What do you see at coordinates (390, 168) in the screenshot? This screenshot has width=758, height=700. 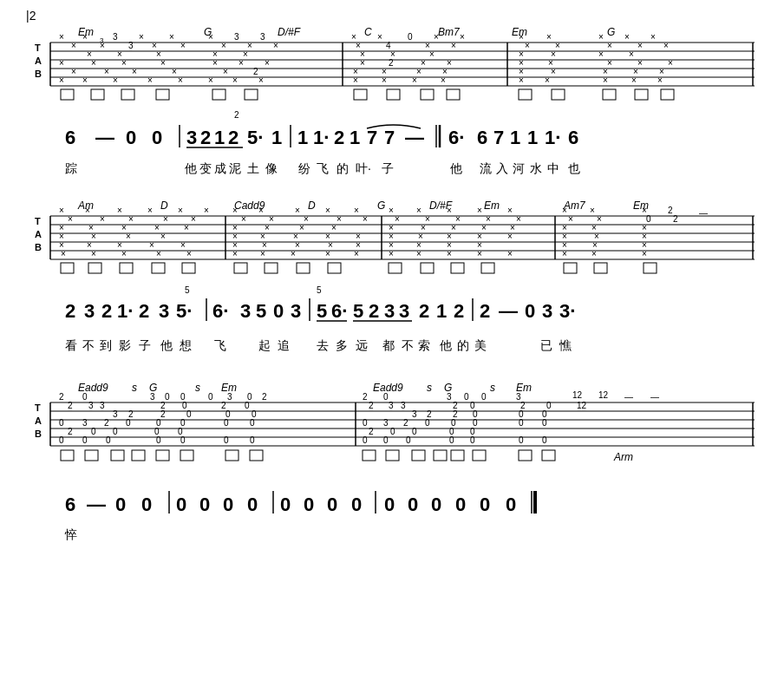 I see `lyrics-1: 踪 他 变 成 泥 土 像 纷 飞 的 叶· 子 他 流 入 河 水 中 也` at bounding box center [390, 168].